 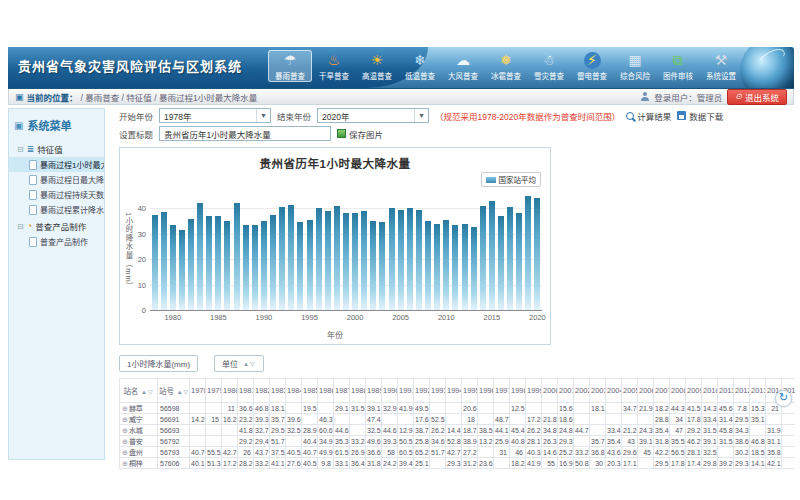 I want to click on station-name-cell: ⊕威宁, so click(x=139, y=420).